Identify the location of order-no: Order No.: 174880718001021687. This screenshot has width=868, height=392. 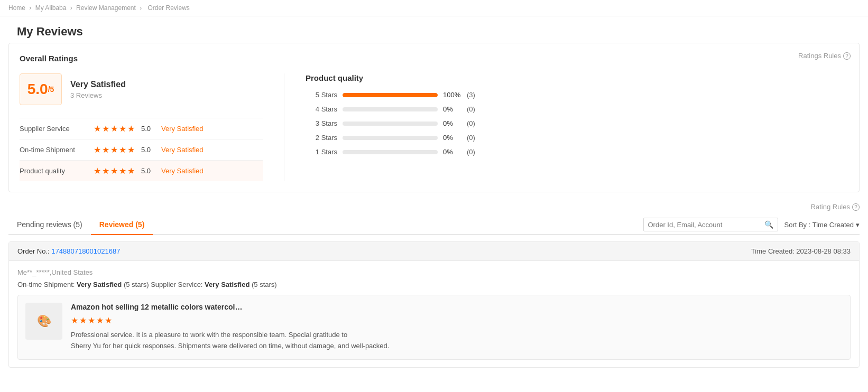
(69, 251).